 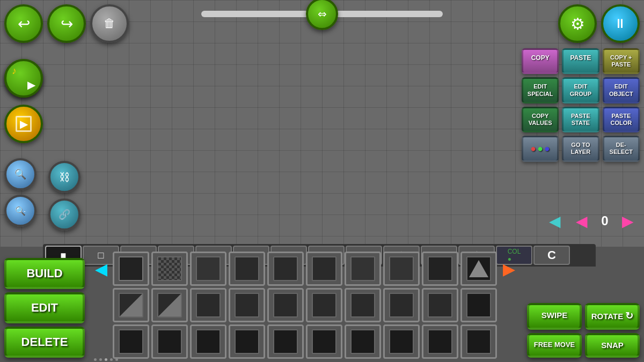 I want to click on delete-button: 🗑, so click(x=109, y=24).